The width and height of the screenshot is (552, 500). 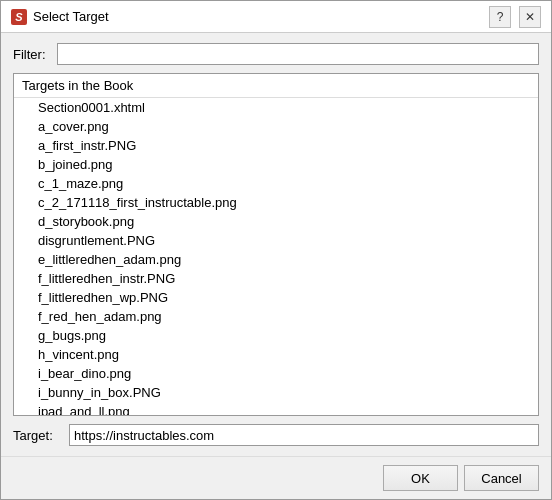 I want to click on list-item: i_bear_dino.png, so click(x=276, y=374).